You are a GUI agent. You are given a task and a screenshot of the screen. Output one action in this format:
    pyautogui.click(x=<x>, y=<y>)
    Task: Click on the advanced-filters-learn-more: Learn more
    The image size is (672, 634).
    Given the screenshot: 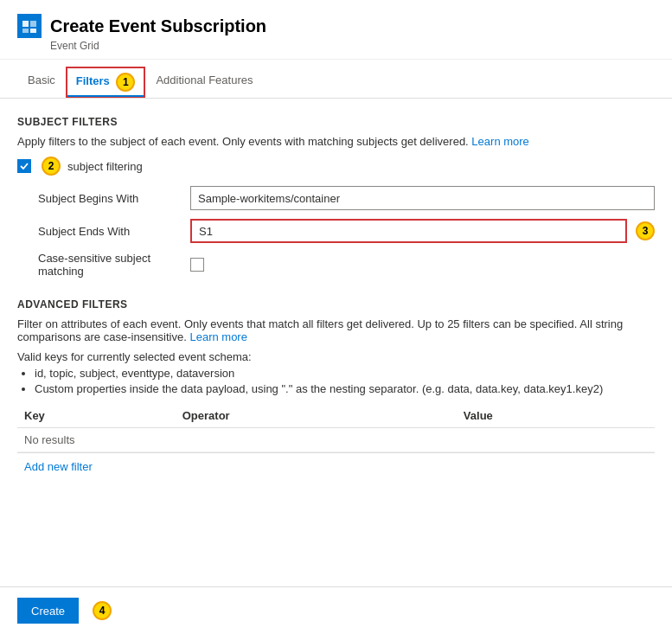 What is the action you would take?
    pyautogui.click(x=218, y=337)
    